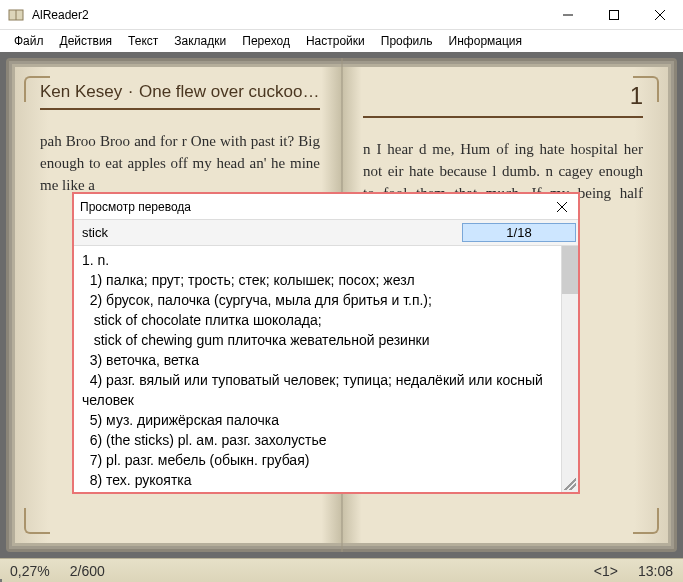 The width and height of the screenshot is (683, 582). I want to click on status-profile: <1>, so click(606, 571).